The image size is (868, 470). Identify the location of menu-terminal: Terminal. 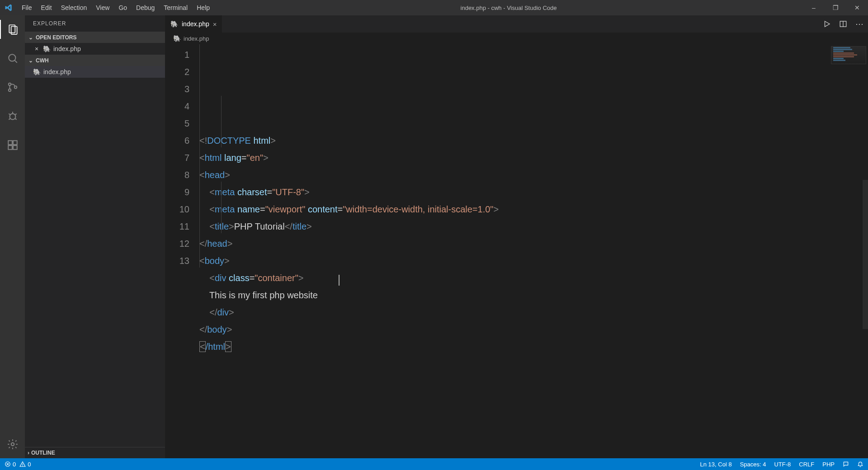
(175, 8).